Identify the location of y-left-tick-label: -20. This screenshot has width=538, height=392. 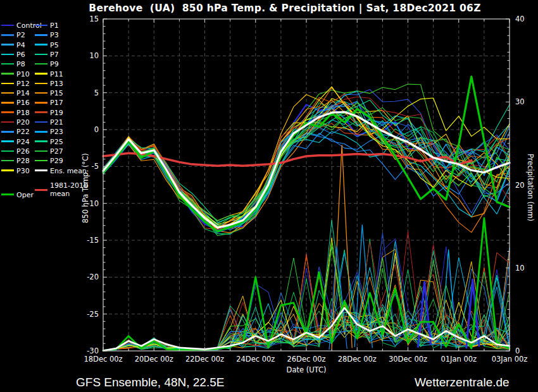
(92, 277).